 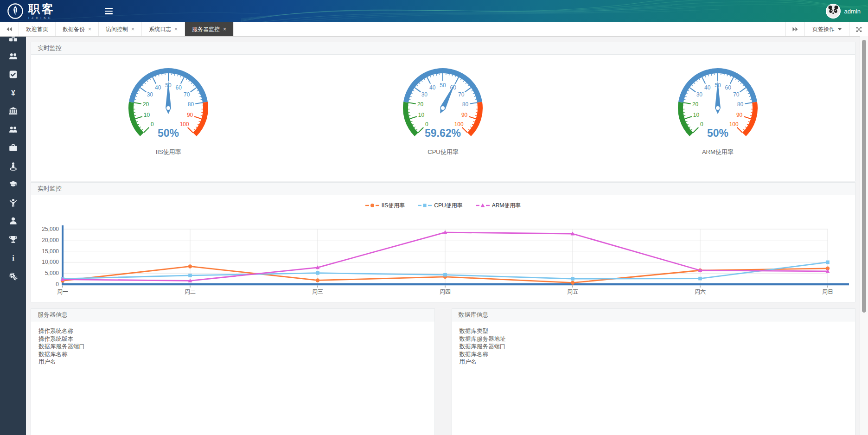 What do you see at coordinates (318, 292) in the screenshot?
I see `x-axis-tick-label: 周三` at bounding box center [318, 292].